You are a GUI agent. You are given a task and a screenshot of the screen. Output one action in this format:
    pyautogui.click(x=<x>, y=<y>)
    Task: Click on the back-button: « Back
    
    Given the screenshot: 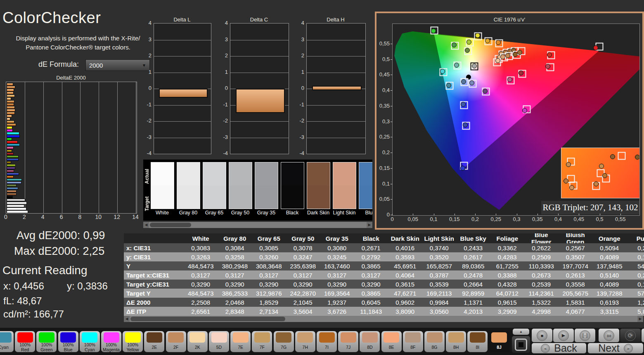 What is the action you would take?
    pyautogui.click(x=559, y=348)
    